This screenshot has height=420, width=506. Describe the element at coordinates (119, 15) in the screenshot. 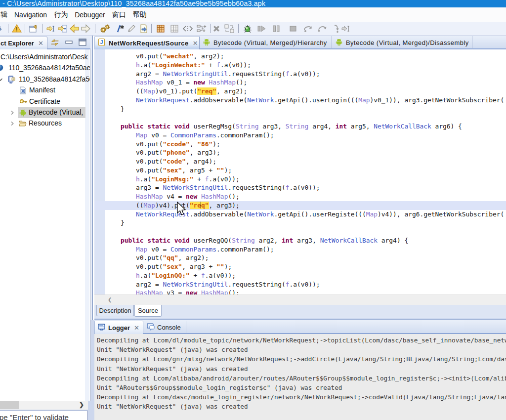

I see `menu-item-窗口: 窗口` at that location.